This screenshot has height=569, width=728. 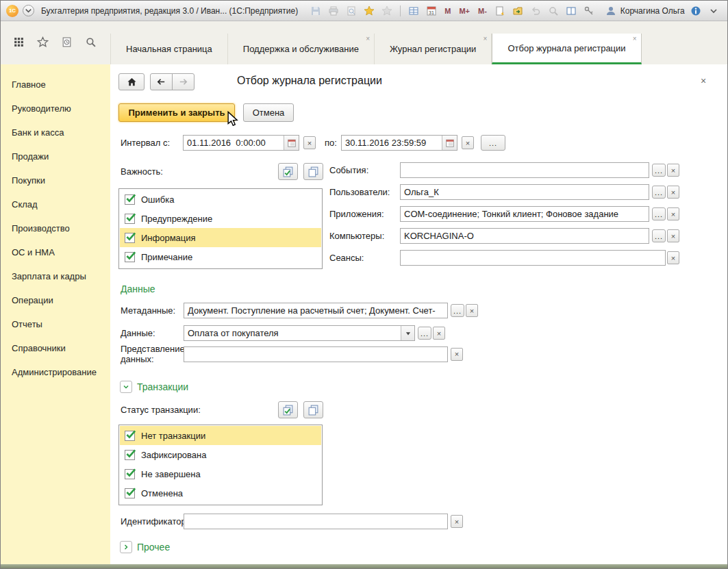 I want to click on presentation-clear-button: ×, so click(x=457, y=355).